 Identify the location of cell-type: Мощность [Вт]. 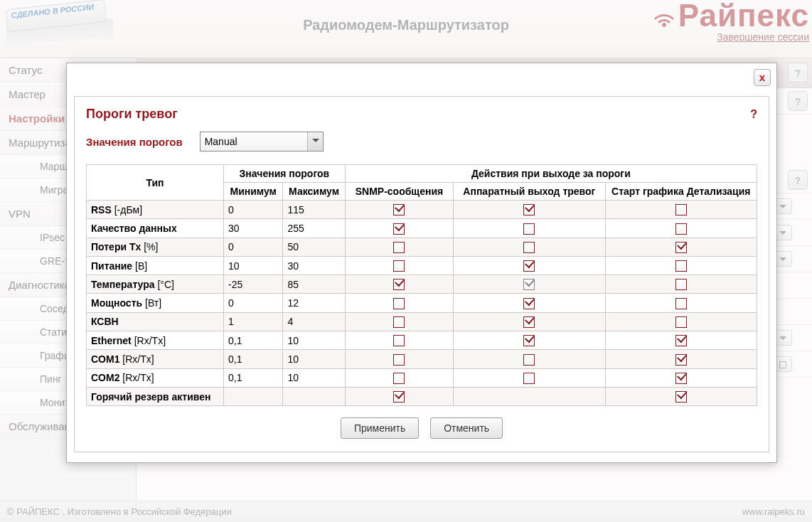
(155, 303).